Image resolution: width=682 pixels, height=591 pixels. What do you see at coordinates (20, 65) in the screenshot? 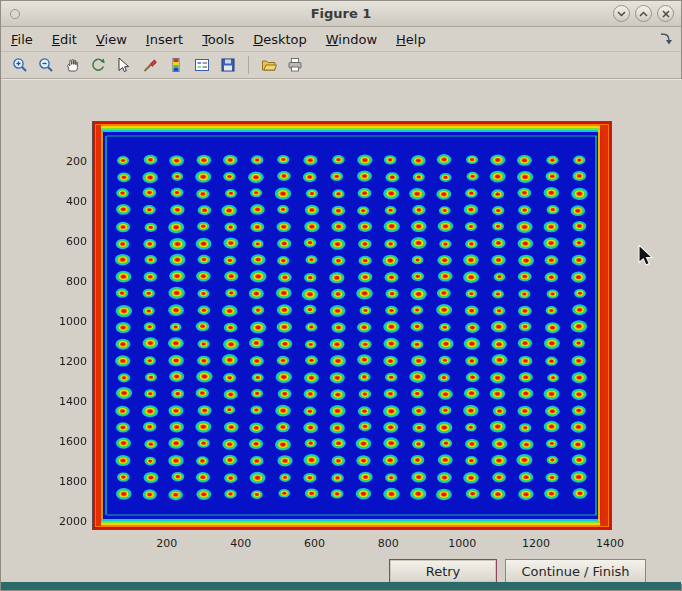
I see `toolbar-zoom-in-button` at bounding box center [20, 65].